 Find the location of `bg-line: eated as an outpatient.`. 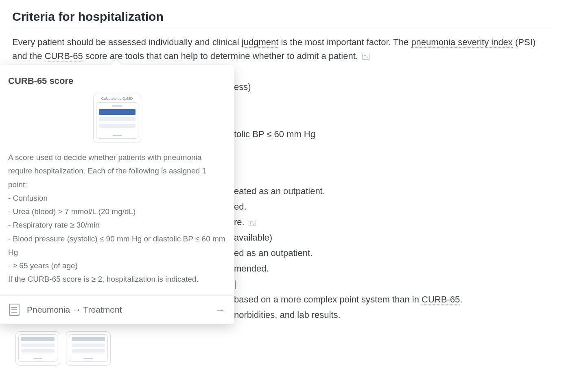

bg-line: eated as an outpatient. is located at coordinates (348, 191).